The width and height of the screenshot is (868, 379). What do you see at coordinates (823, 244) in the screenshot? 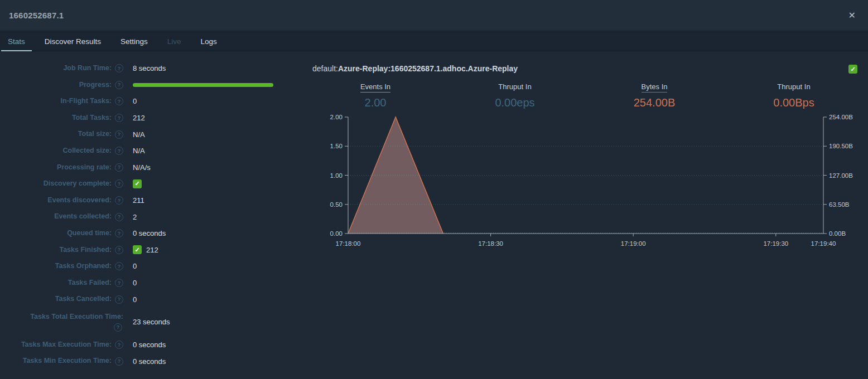
I see `x-axis-tick-label: 17:19:40` at bounding box center [823, 244].